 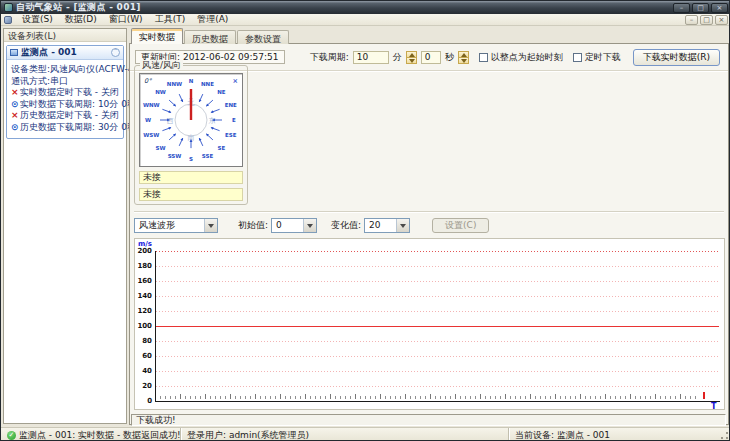 What do you see at coordinates (676, 58) in the screenshot?
I see `download-realtime-button: 下载实时数据(R)` at bounding box center [676, 58].